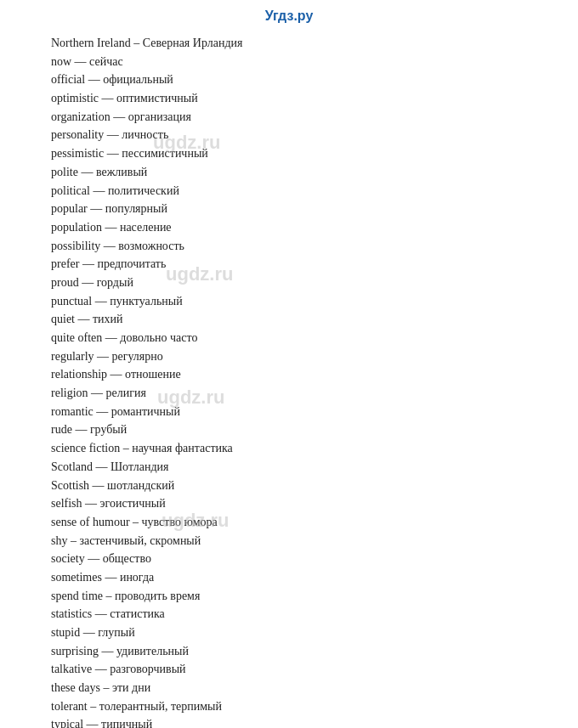 The height and width of the screenshot is (728, 578). Describe the element at coordinates (289, 191) in the screenshot. I see `list-item: political — политический` at that location.